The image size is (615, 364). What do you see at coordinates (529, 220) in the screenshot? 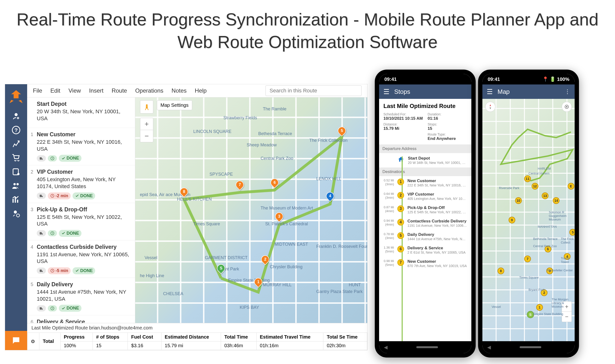
I see `phone-map: S1234567891011121314E + − HARLEMCentral …` at bounding box center [529, 220].